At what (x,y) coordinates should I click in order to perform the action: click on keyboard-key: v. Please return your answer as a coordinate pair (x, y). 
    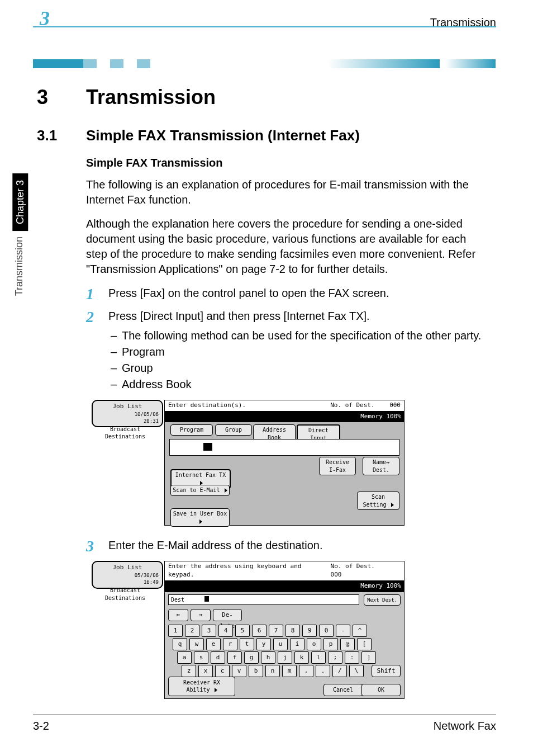
    Looking at the image, I should click on (239, 671).